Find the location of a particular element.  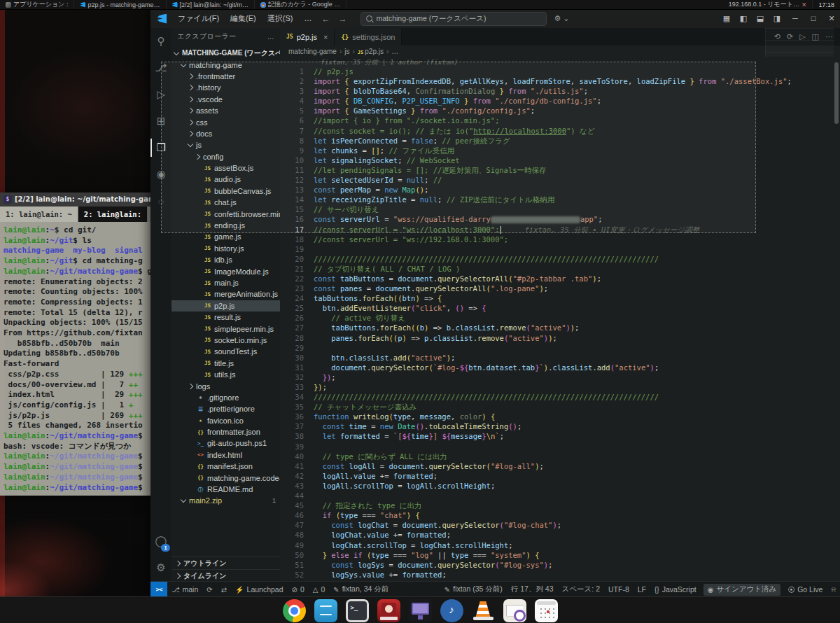

remote-explorer-icon: ◌ is located at coordinates (161, 201).